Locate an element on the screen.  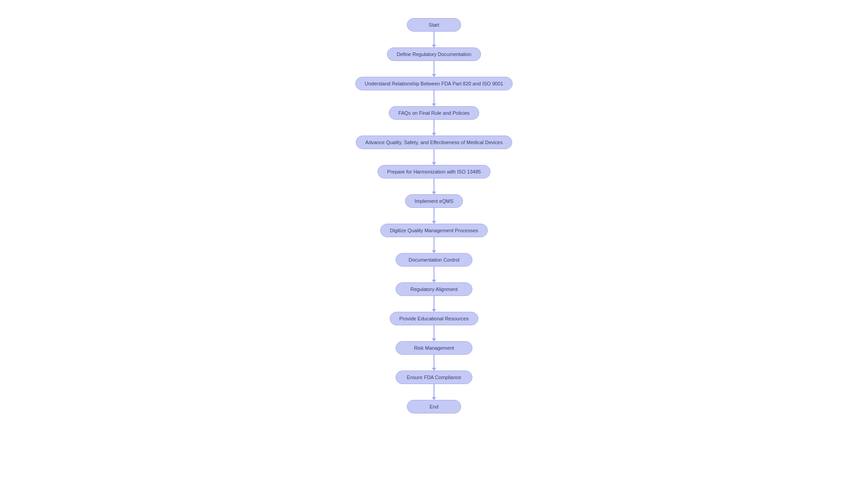
node-advance-quality: Advance Quality, Safety, and Effectivene… is located at coordinates (434, 142).